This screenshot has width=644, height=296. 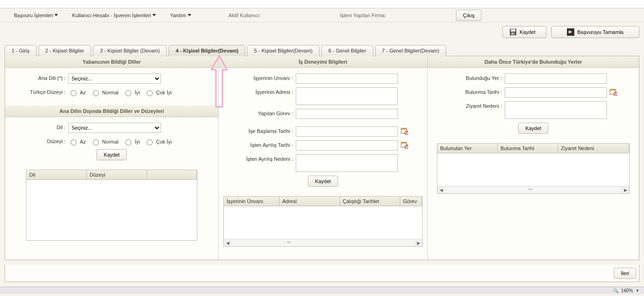 What do you see at coordinates (363, 15) in the screenshot?
I see `firm-label: İşlem Yapılan Firma:` at bounding box center [363, 15].